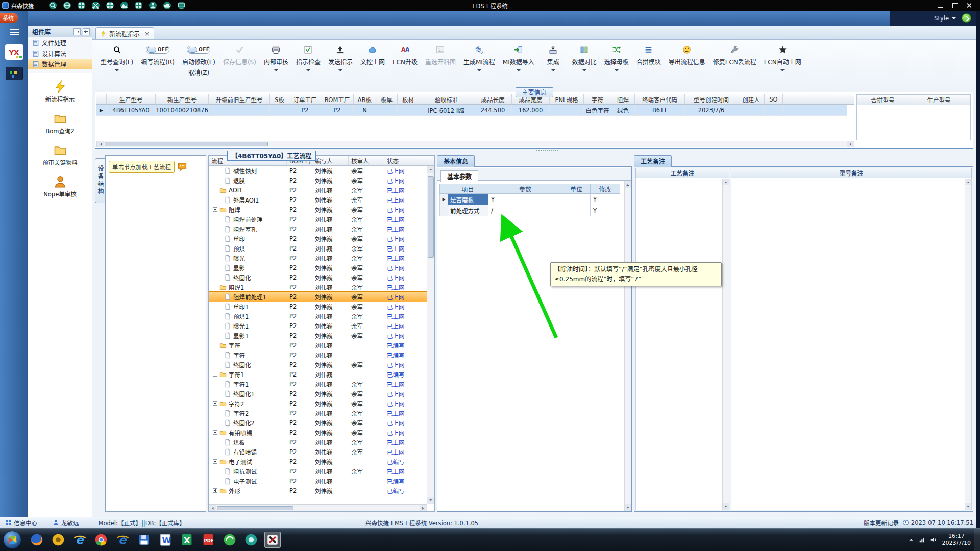 The width and height of the screenshot is (980, 551). Describe the element at coordinates (577, 189) in the screenshot. I see `param-column-header: 单位` at that location.